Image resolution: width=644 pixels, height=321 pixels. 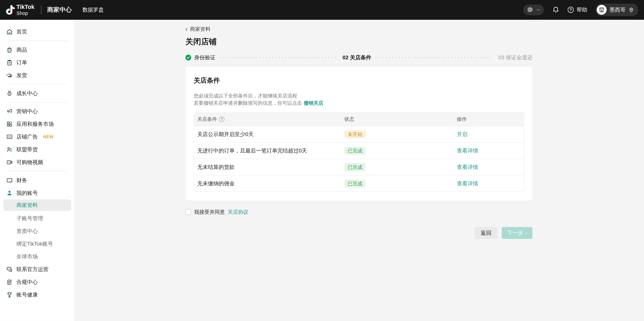 I want to click on sidebar-item-shoppable-video: 可购物视频, so click(x=37, y=162).